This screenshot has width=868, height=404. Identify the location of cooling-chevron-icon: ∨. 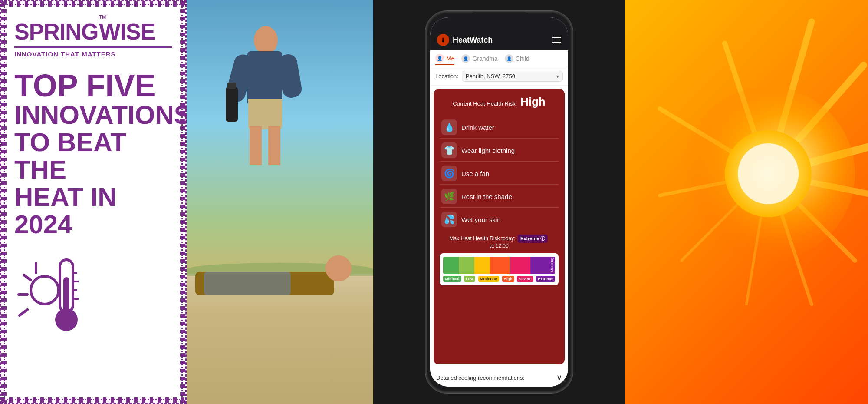
(559, 378).